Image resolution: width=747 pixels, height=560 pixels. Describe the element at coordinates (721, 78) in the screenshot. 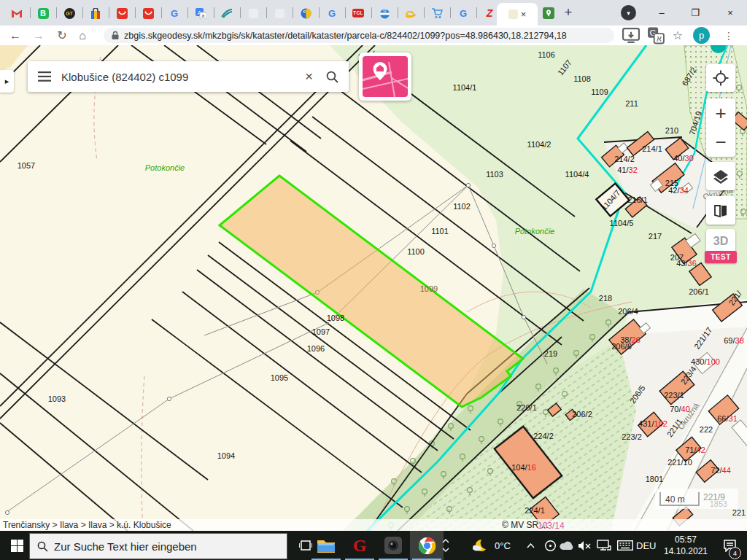

I see `locate-me-button` at that location.